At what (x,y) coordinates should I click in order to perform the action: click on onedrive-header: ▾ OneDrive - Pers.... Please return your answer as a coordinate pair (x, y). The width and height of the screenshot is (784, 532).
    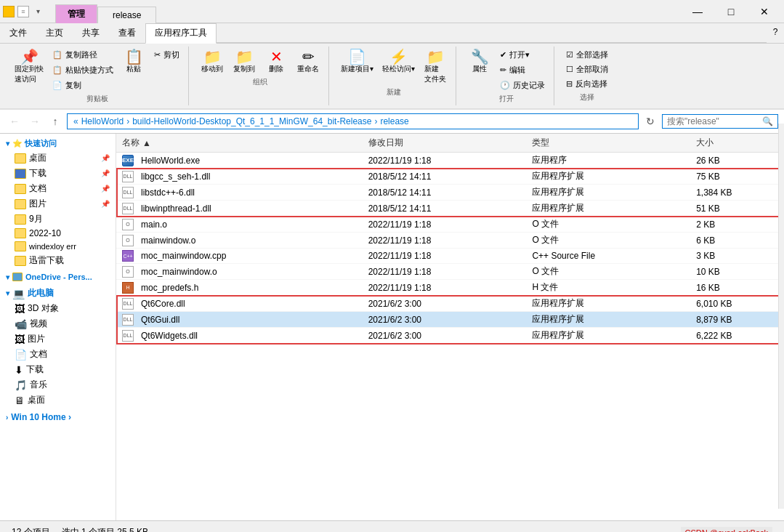
    Looking at the image, I should click on (58, 277).